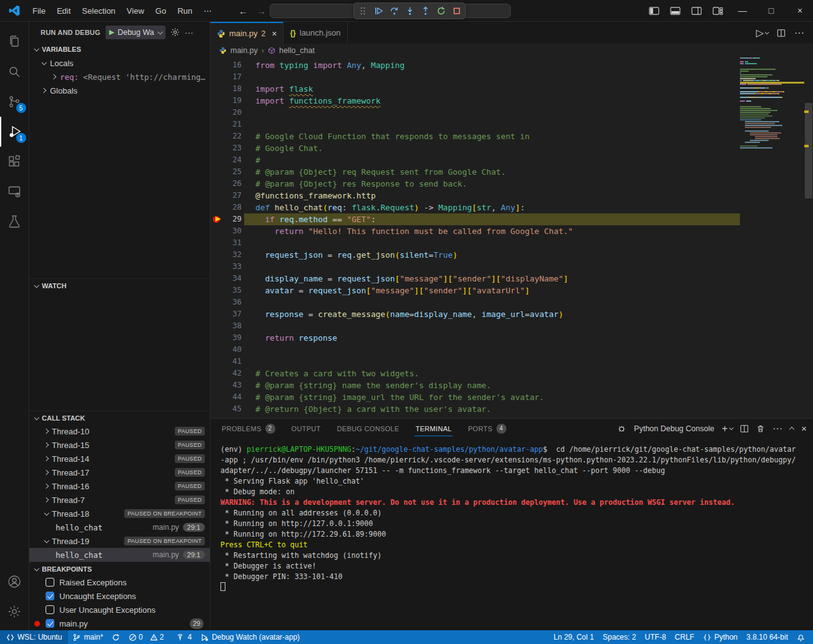 This screenshot has height=644, width=813. What do you see at coordinates (809, 238) in the screenshot?
I see `editor-scrollbar` at bounding box center [809, 238].